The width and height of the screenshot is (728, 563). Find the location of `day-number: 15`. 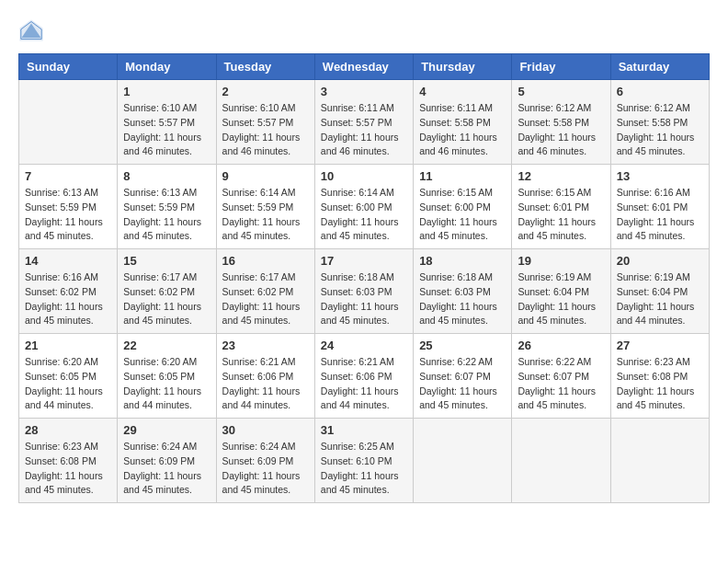

day-number: 15 is located at coordinates (166, 261).